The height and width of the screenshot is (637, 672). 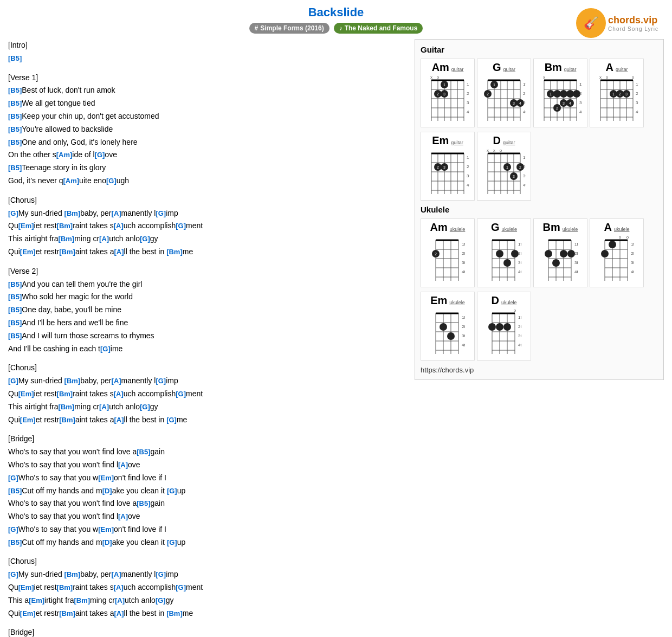 What do you see at coordinates (504, 166) in the screenshot?
I see `chord-d-guitar: D guitar x` at bounding box center [504, 166].